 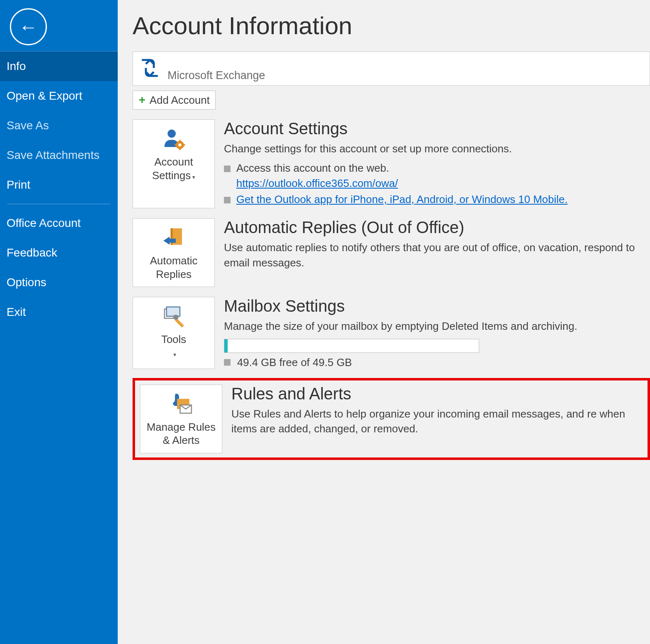 I want to click on page-title: Account Information, so click(x=391, y=26).